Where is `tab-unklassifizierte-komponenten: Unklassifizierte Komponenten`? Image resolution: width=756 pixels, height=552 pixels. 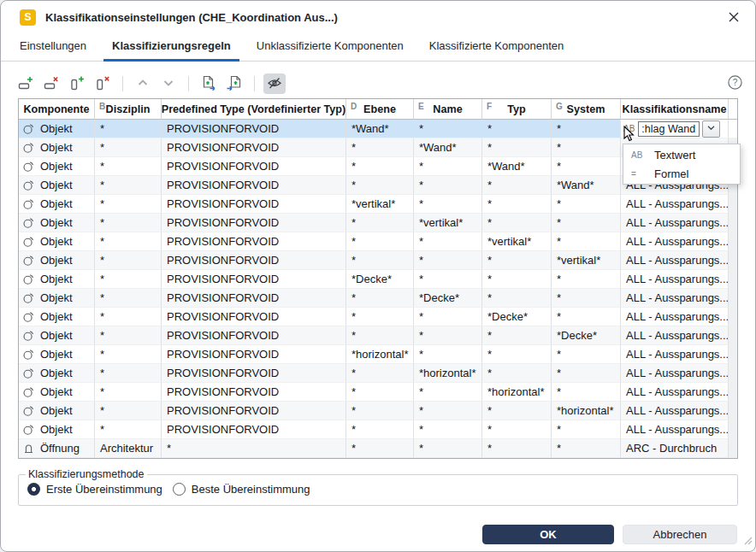
tab-unklassifizierte-komponenten: Unklassifizierte Komponenten is located at coordinates (330, 50).